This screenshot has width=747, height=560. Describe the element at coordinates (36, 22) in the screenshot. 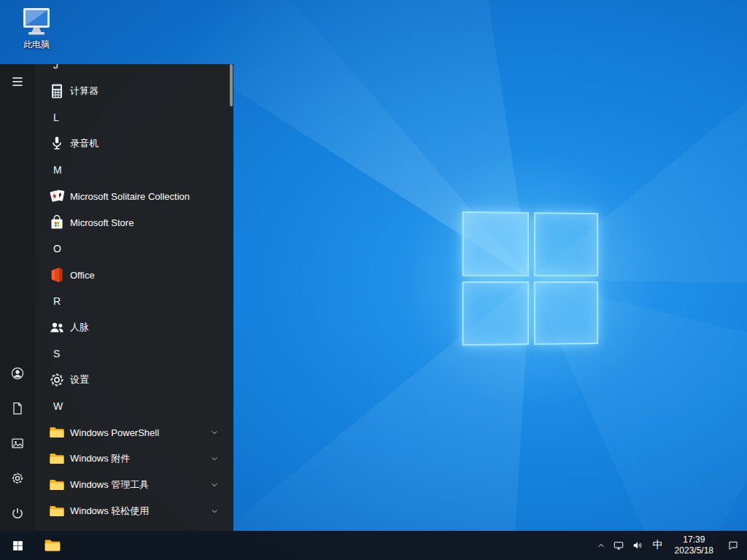

I see `computer-icon` at that location.